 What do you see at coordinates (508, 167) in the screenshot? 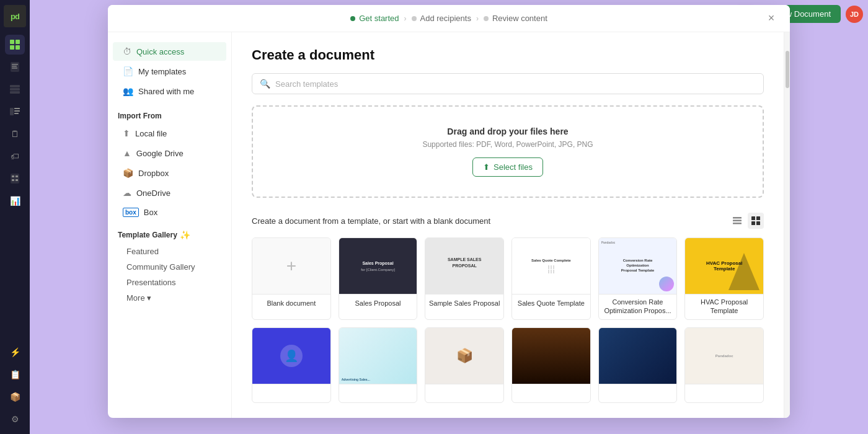
I see `select-files-button: ⬆ Select files` at bounding box center [508, 167].